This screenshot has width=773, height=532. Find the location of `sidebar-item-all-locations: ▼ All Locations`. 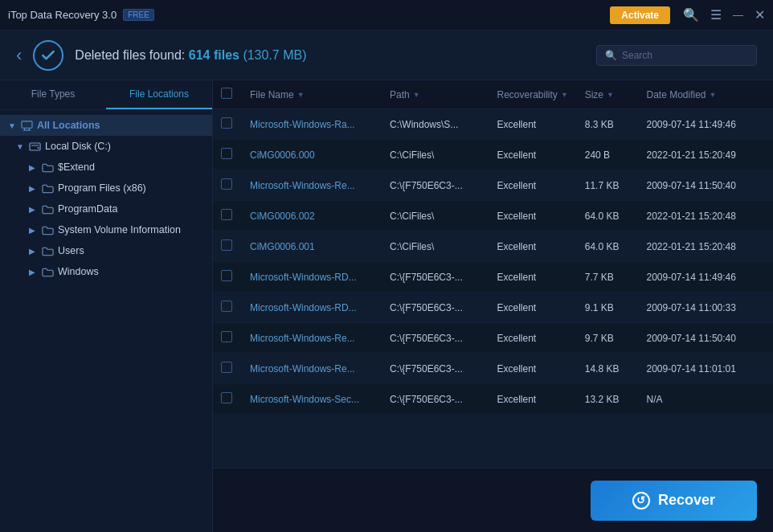

sidebar-item-all-locations: ▼ All Locations is located at coordinates (106, 125).